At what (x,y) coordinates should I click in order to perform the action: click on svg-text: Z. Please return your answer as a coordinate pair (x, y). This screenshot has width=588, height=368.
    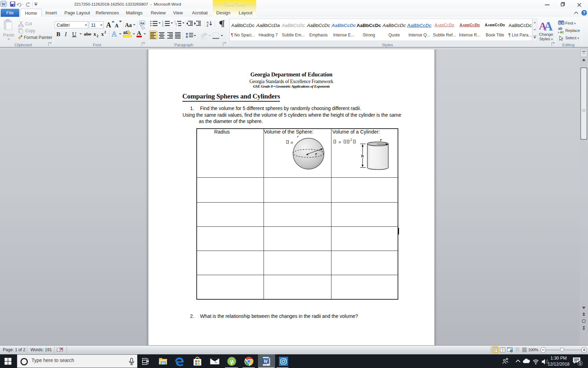
    Looking at the image, I should click on (208, 26).